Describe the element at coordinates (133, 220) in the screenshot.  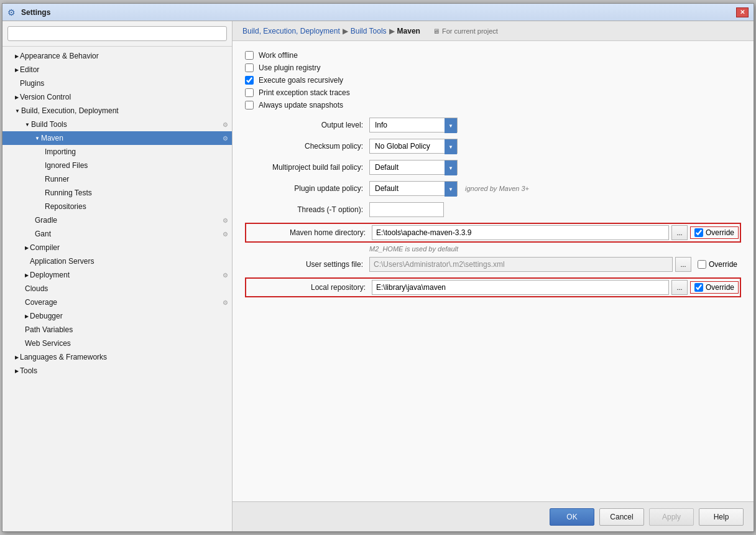
I see `gradle-row: Gradle ⚙` at that location.